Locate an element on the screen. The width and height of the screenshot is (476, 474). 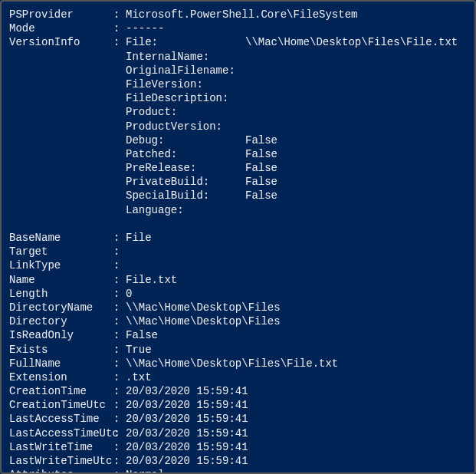
row-vi-originalfilename: OriginalFilename: is located at coordinates (238, 71).